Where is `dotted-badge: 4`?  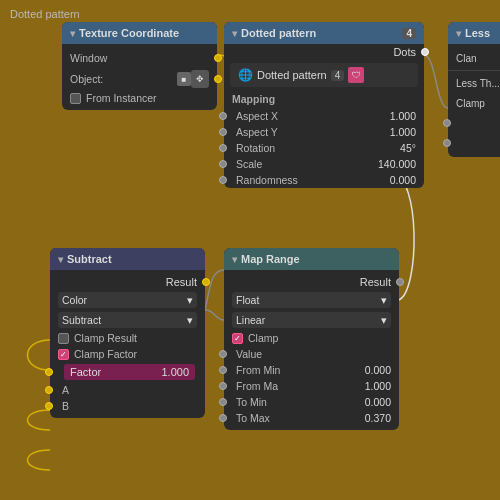 dotted-badge: 4 is located at coordinates (409, 34).